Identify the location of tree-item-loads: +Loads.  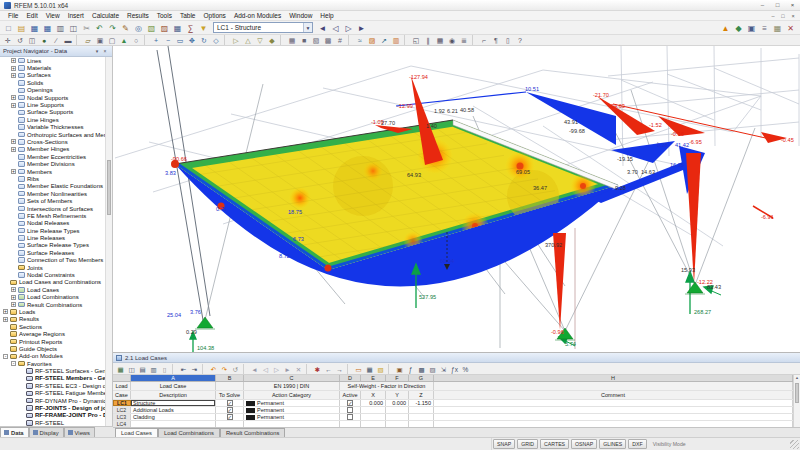
(56, 312).